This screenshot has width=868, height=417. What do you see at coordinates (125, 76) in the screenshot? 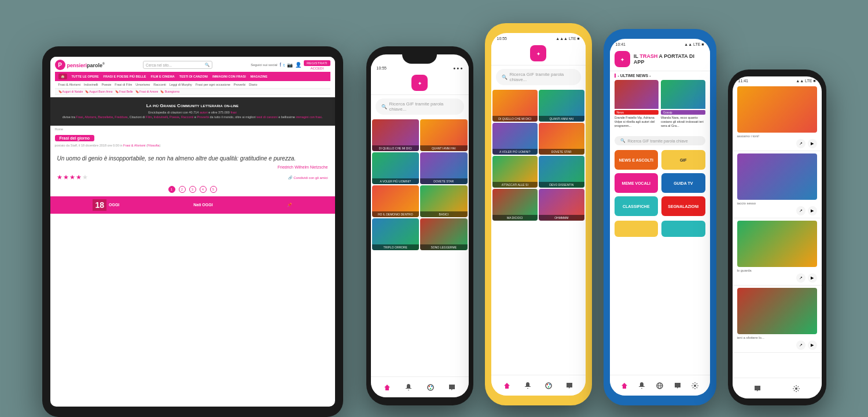
I see `nav-frasi: FRASI E POESIE PIÙ BELLE` at bounding box center [125, 76].